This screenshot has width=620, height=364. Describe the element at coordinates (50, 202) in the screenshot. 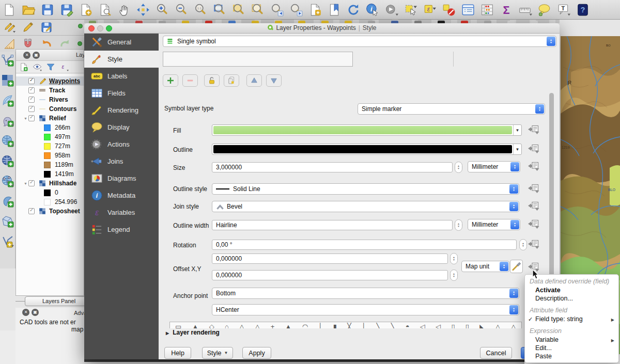

I see `legend-class-row: ▼254.996` at that location.